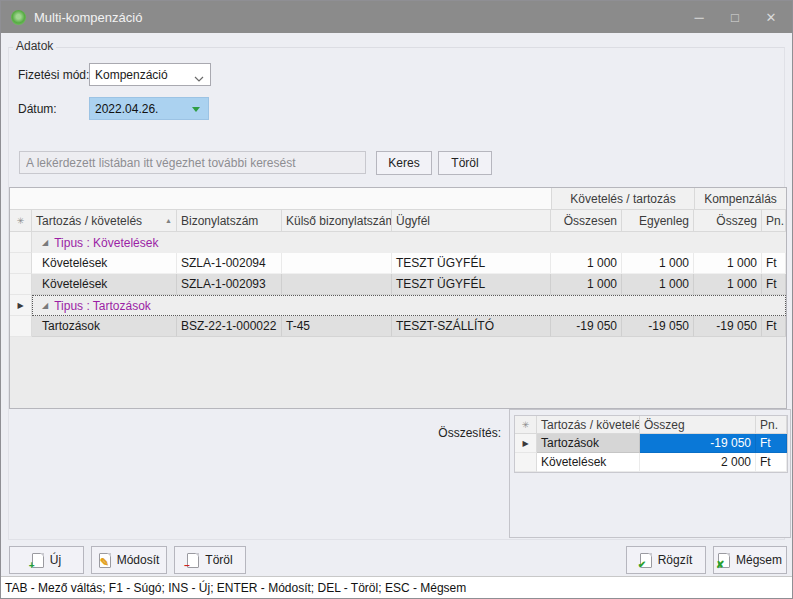 This screenshot has height=599, width=793. I want to click on adatok-groupbox-label: Adatok, so click(34, 46).